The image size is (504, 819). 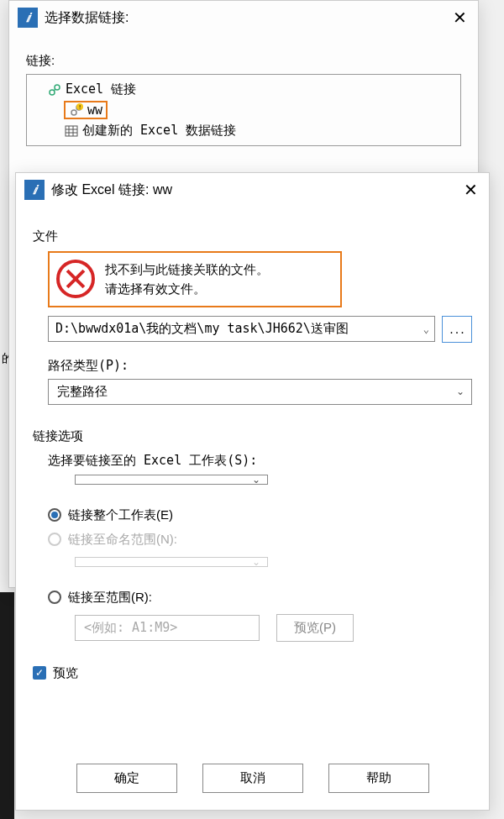 I want to click on file-path-row: D:\bwwdx01a\我的文档\my task\JH662\送审图 ⌄ ..., so click(x=260, y=329).